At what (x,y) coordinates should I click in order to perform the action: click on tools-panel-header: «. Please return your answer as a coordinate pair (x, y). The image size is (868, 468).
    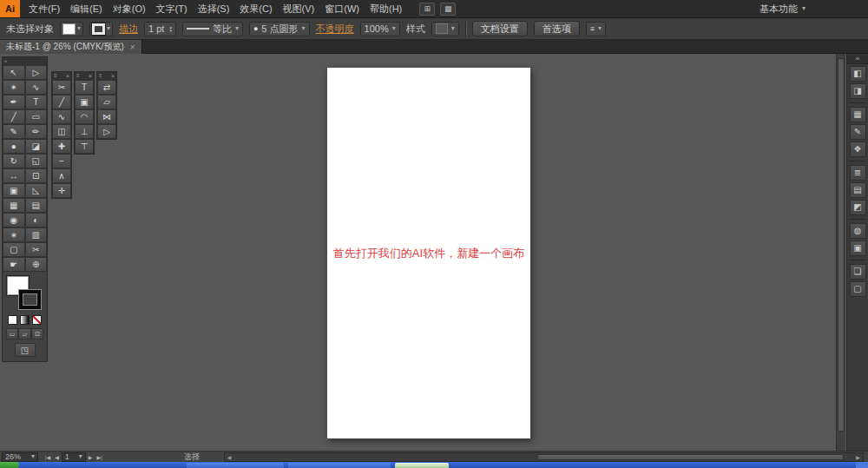
    Looking at the image, I should click on (24, 61).